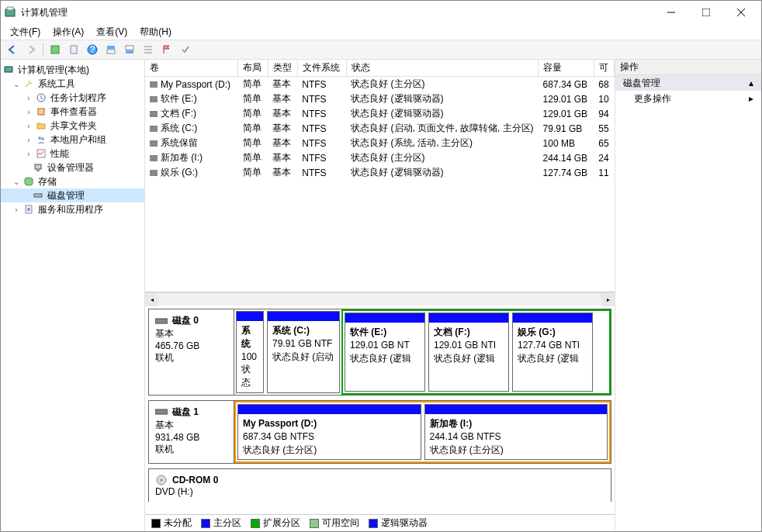 The width and height of the screenshot is (762, 532). Describe the element at coordinates (751, 98) in the screenshot. I see `chevron-right-icon: ▸` at that location.